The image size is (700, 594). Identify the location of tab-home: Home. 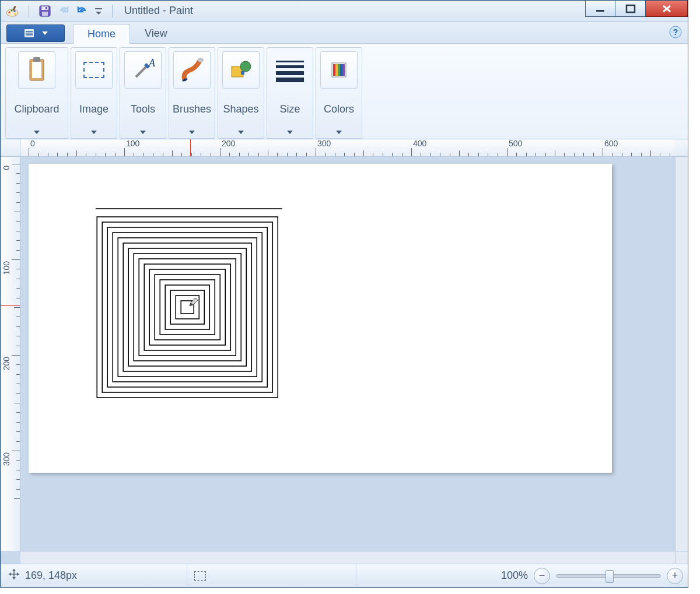
(102, 34).